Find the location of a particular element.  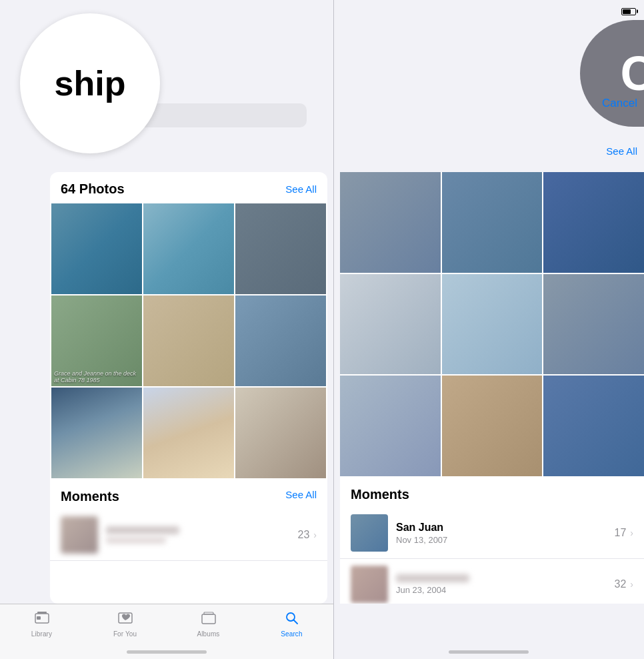

tab-albums-left: Albums is located at coordinates (208, 624).